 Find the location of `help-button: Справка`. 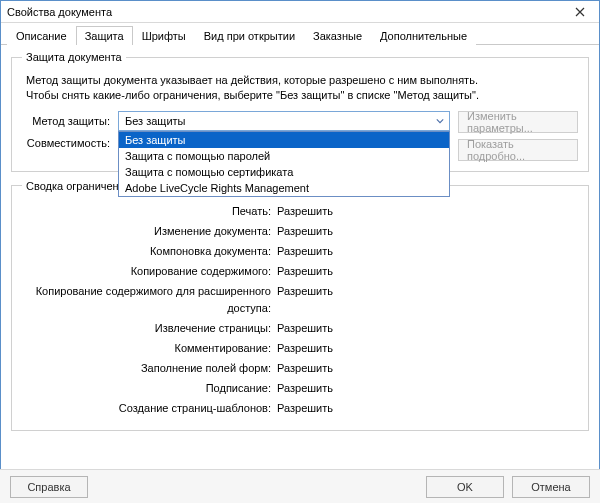

help-button: Справка is located at coordinates (49, 487).